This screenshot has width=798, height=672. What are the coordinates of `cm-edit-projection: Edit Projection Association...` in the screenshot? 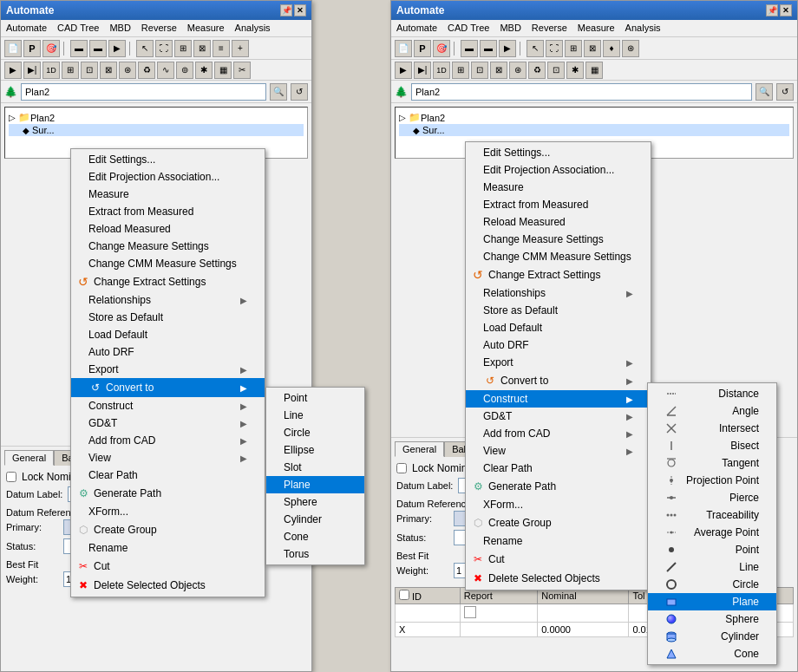 It's located at (168, 177).